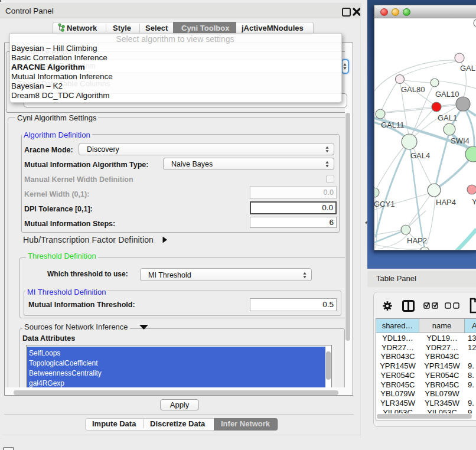 This screenshot has width=476, height=450. What do you see at coordinates (448, 118) in the screenshot?
I see `svg-text: GAL1` at bounding box center [448, 118].